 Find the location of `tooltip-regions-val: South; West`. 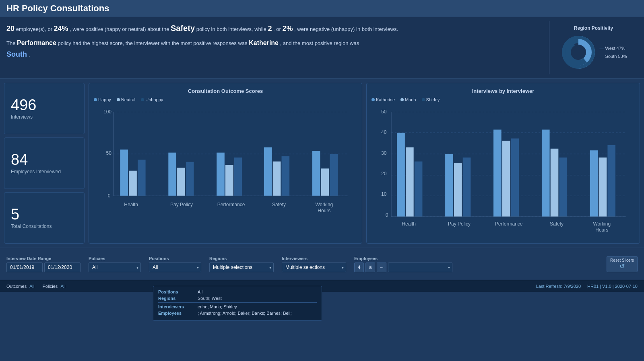

tooltip-regions-val: South; West is located at coordinates (210, 298).